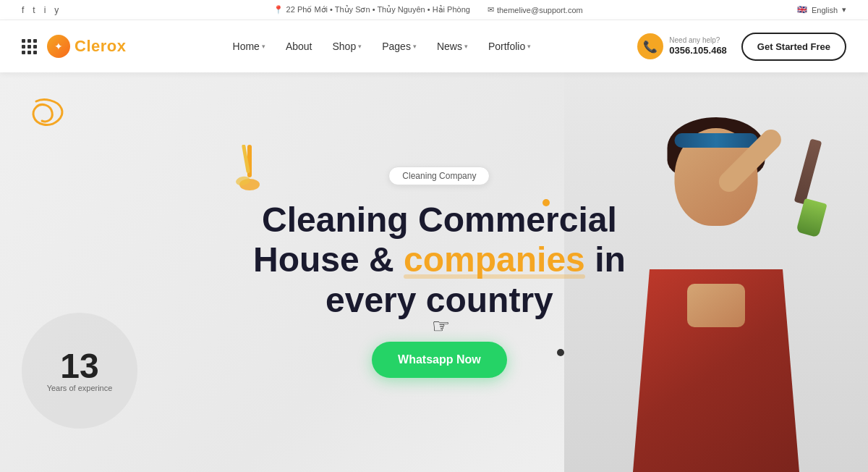 The height and width of the screenshot is (472, 868). What do you see at coordinates (100, 46) in the screenshot?
I see `logo-text-clerox: Clerox` at bounding box center [100, 46].